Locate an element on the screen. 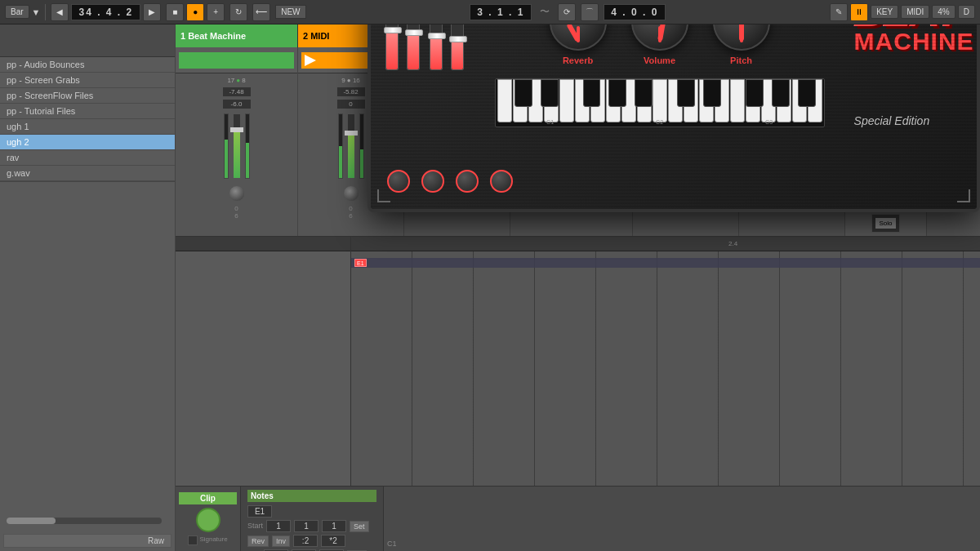 This screenshot has height=551, width=980. fader-thumb-midi is located at coordinates (351, 133).